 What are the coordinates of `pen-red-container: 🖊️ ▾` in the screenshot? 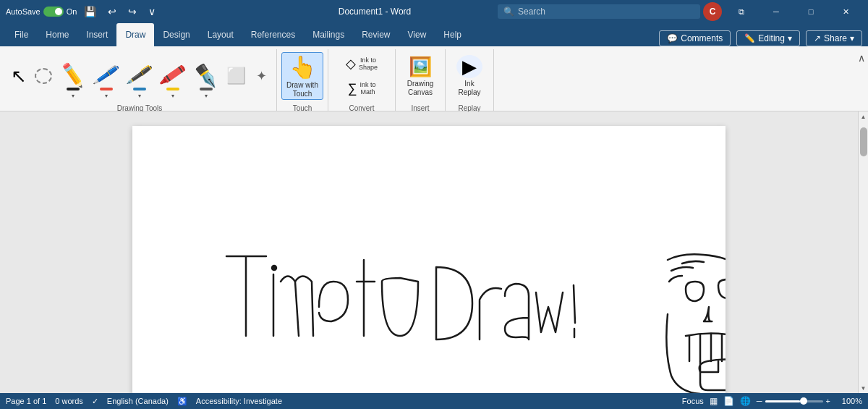 It's located at (106, 77).